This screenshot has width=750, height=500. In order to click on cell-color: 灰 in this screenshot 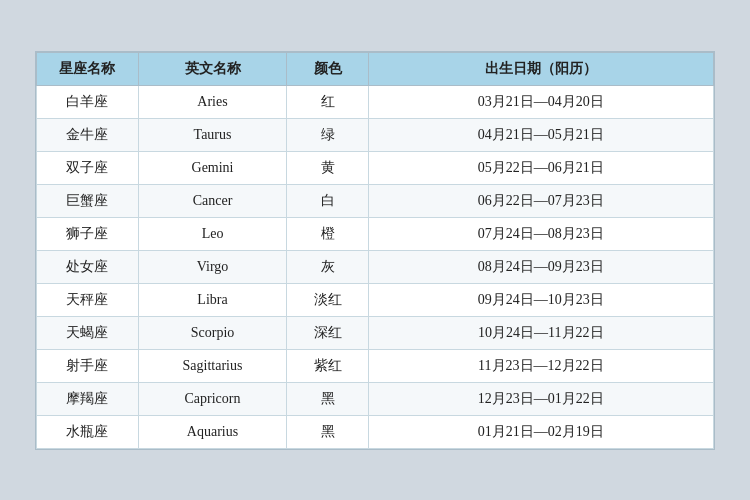, I will do `click(328, 266)`.